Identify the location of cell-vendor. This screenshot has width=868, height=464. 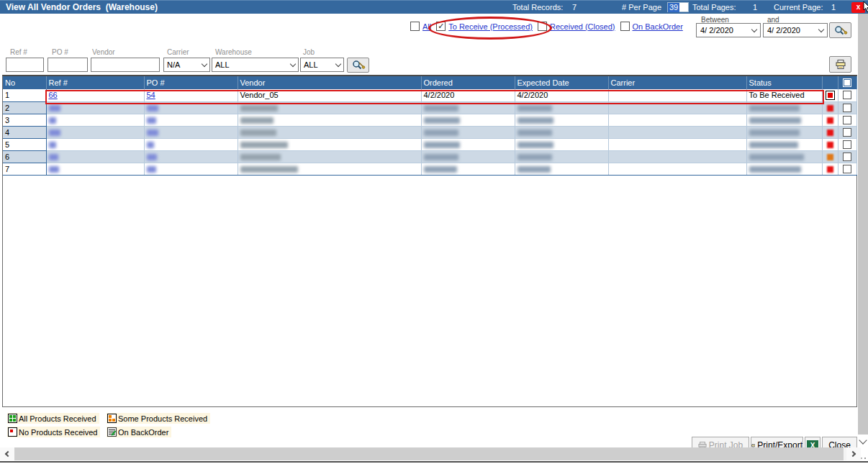
(330, 108).